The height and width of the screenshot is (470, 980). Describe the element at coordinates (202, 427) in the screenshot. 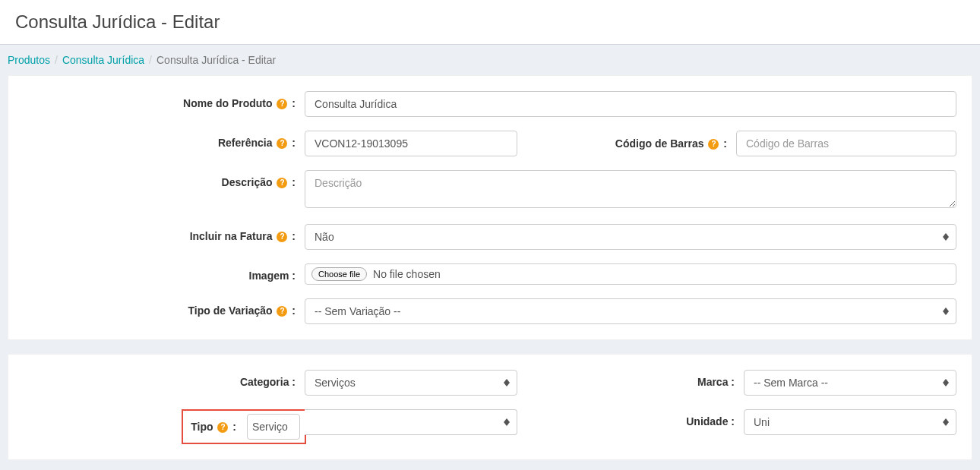

I see `label-tipo-text: Tipo` at that location.